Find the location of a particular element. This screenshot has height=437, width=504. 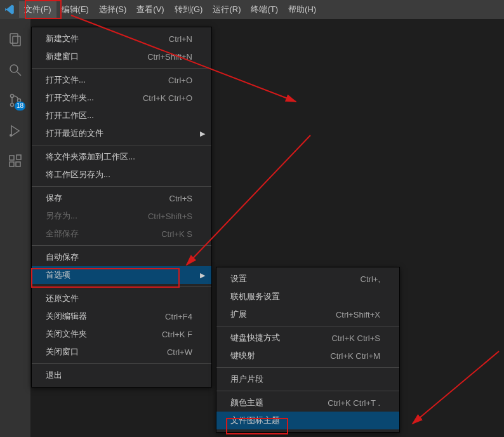

file-menu-item: 将文件夹添加到工作区... is located at coordinates (122, 157).